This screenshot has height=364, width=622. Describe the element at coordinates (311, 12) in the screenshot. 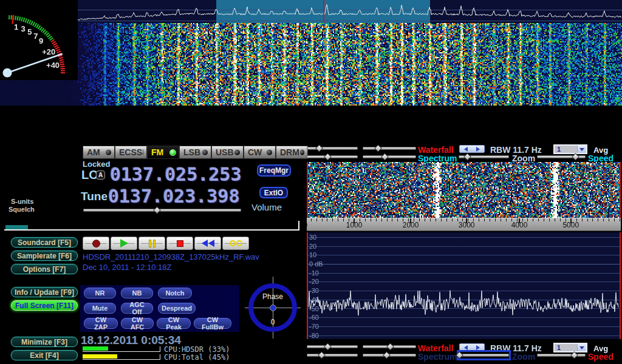

I see `rf-spectrum-canvas` at that location.